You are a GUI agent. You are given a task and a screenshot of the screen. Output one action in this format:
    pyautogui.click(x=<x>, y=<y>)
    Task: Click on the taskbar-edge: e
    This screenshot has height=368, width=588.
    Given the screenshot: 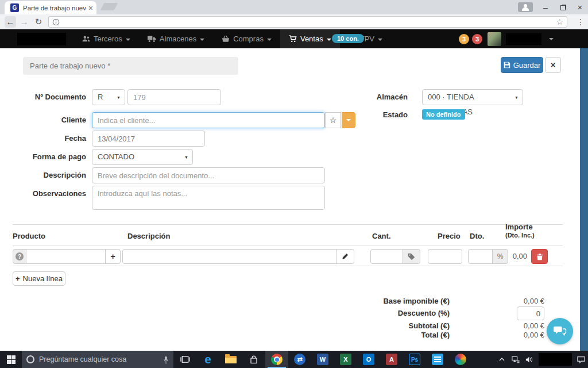 What is the action you would take?
    pyautogui.click(x=208, y=359)
    